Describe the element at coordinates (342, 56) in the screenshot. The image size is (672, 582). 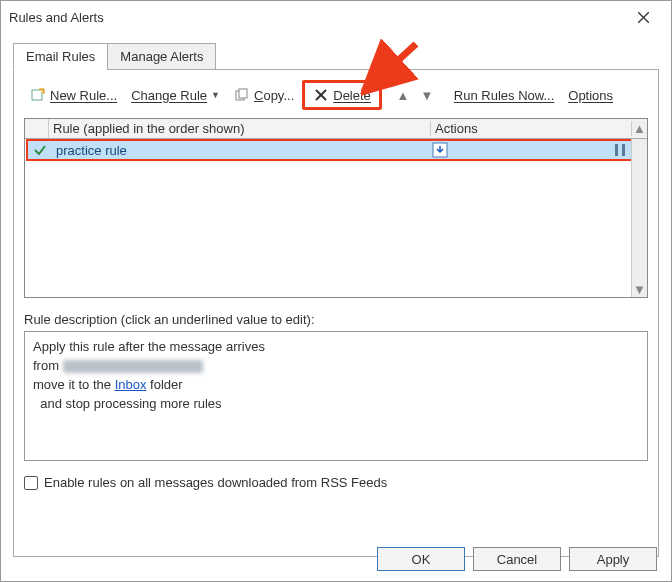
I see `tabs: Email Rules Manage Alerts` at that location.